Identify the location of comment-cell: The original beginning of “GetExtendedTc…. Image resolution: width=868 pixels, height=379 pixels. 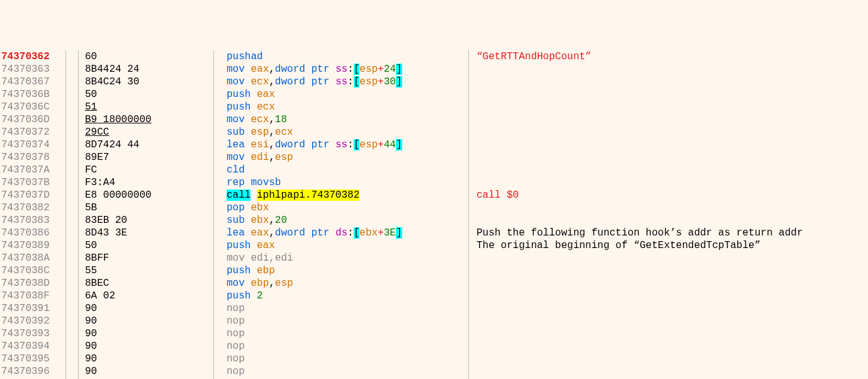
(668, 246).